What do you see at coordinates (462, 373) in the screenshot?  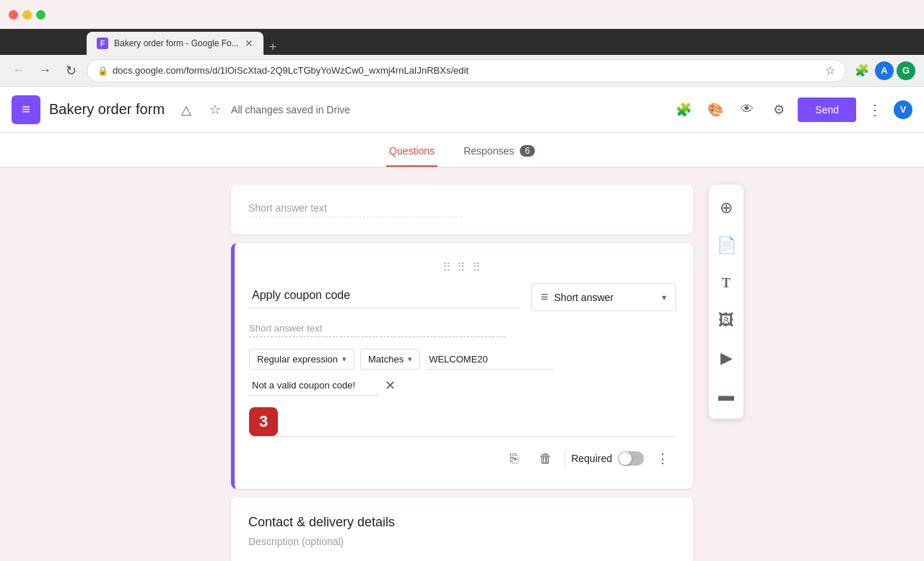 I see `validation-row: Regular expression ▾ Matches ▾ WELCOME20…` at bounding box center [462, 373].